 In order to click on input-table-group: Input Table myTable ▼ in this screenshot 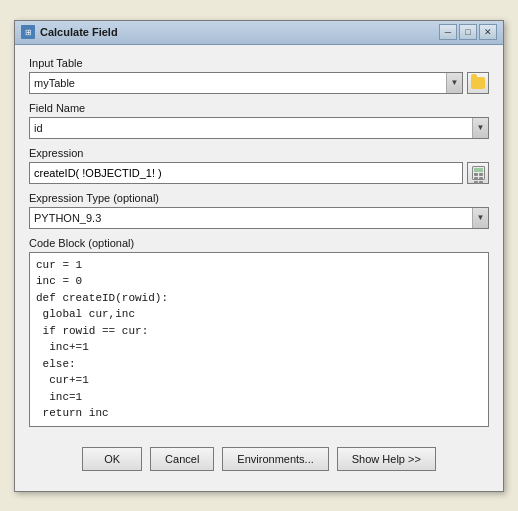, I will do `click(259, 76)`.